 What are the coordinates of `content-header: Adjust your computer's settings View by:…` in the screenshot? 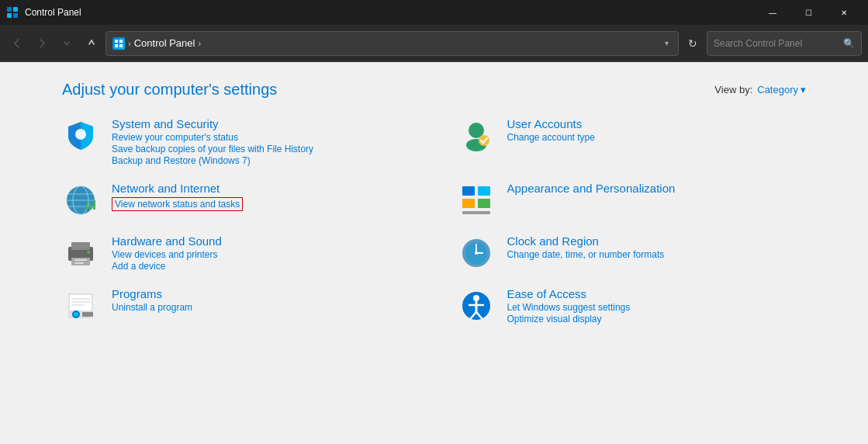 It's located at (434, 90).